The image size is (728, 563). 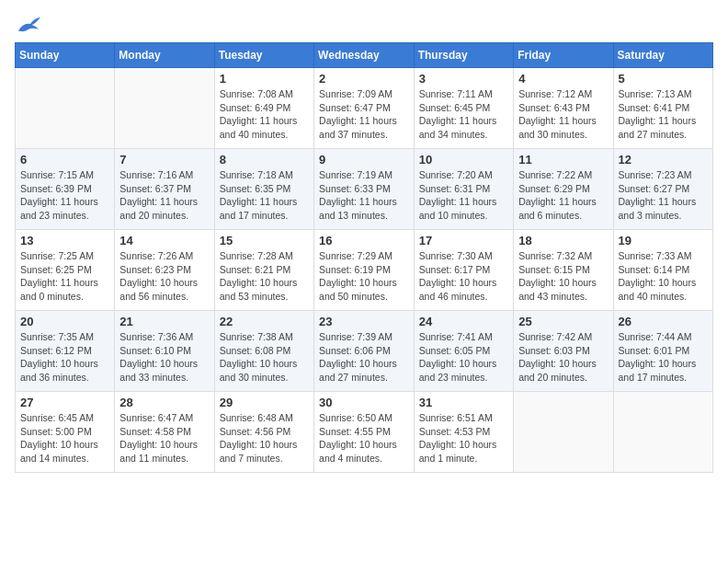 What do you see at coordinates (164, 357) in the screenshot?
I see `day-info: Sunrise: 7:36 AMSunset: 6:10 PMDaylight:…` at bounding box center [164, 357].